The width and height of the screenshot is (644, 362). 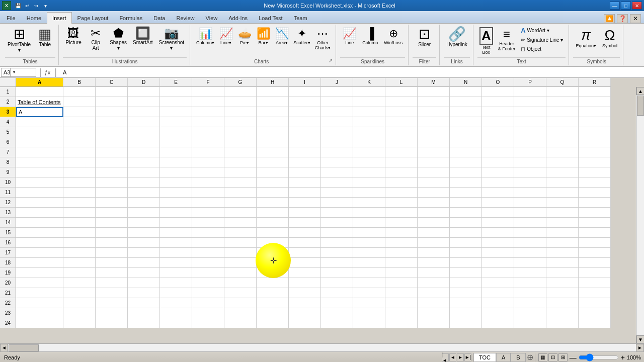 What do you see at coordinates (212, 18) in the screenshot?
I see `tab-view: View` at bounding box center [212, 18].